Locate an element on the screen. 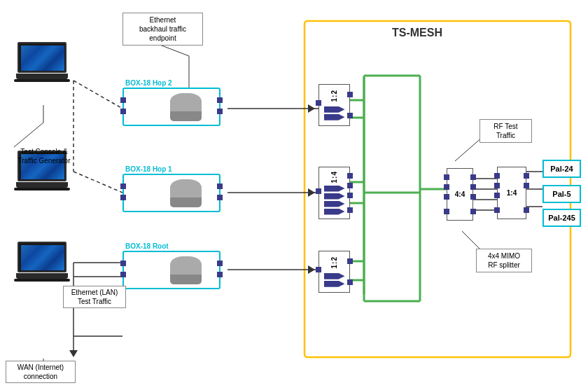  splitter-1-2-top: 1:2 is located at coordinates (335, 105).